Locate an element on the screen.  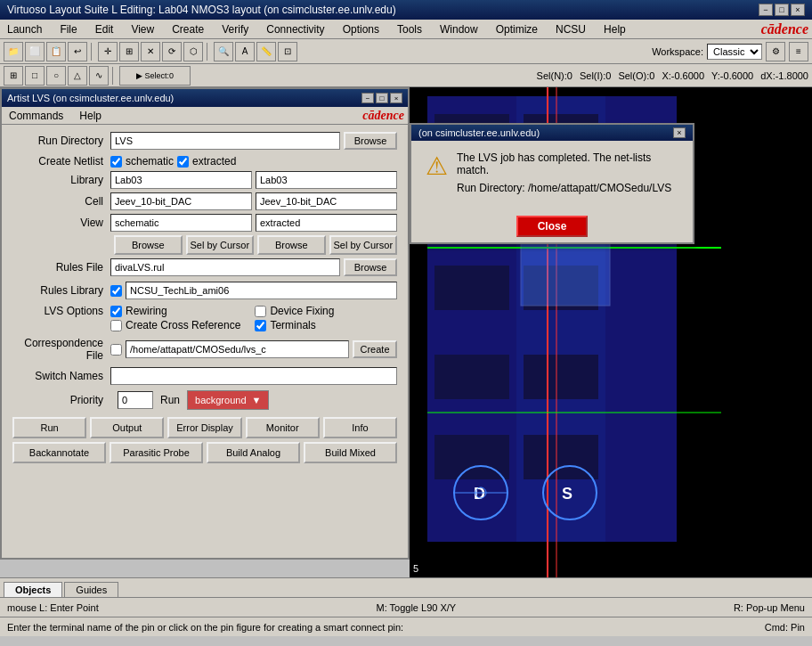
toolbar-btn2: ⬜ is located at coordinates (35, 52).